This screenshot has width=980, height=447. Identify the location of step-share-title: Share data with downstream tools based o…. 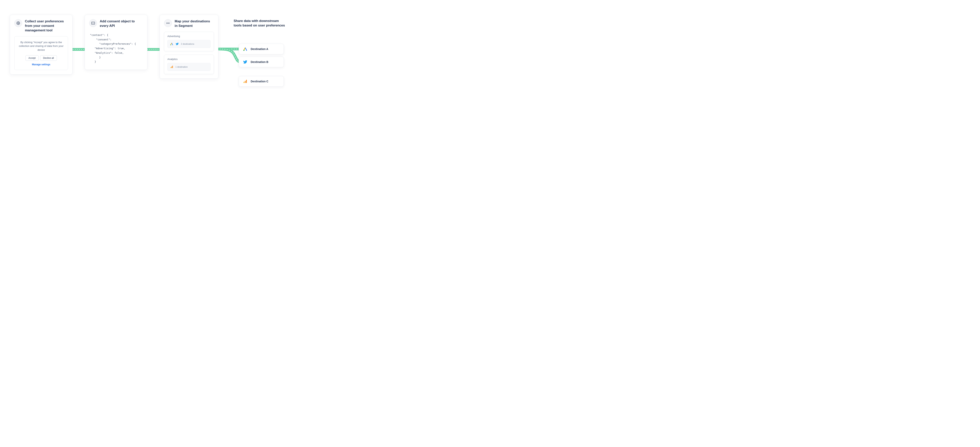
(259, 23).